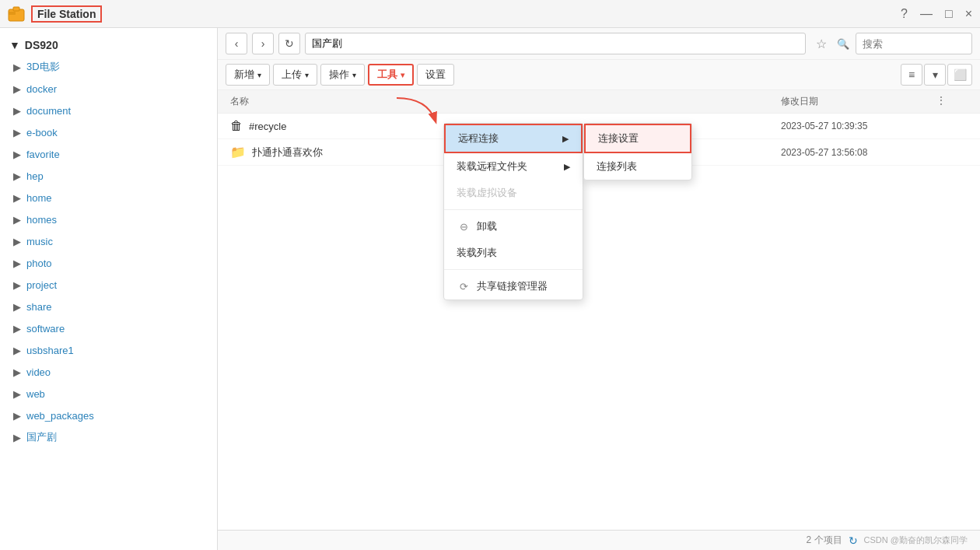  Describe the element at coordinates (39, 372) in the screenshot. I see `sidebar-link-video: video` at that location.